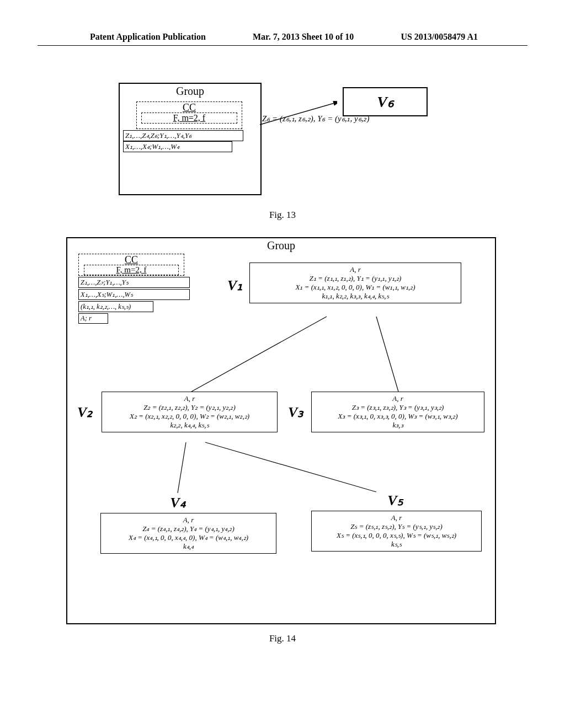  Describe the element at coordinates (190, 139) in the screenshot. I see `group-box: Group CC F, m=2, f Z₁,…,Z₄,Z₆;Y₁,…,Y₄,Y₆…` at that location.